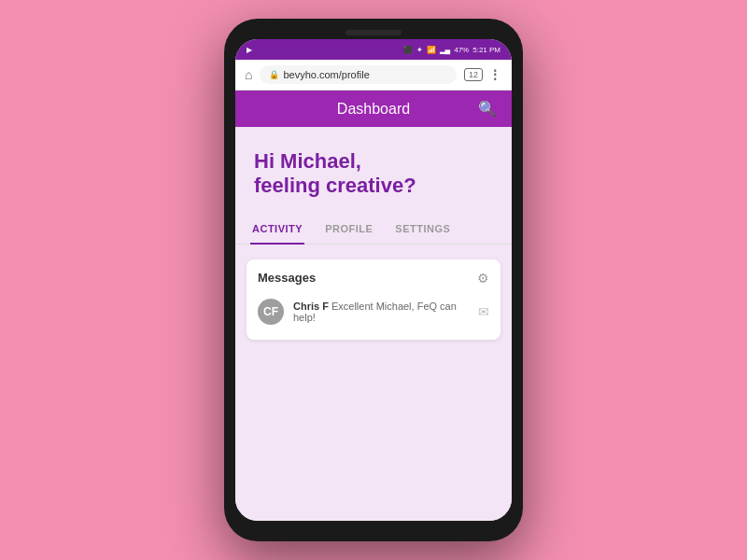  What do you see at coordinates (248, 75) in the screenshot?
I see `home-icon: ⌂` at bounding box center [248, 75].